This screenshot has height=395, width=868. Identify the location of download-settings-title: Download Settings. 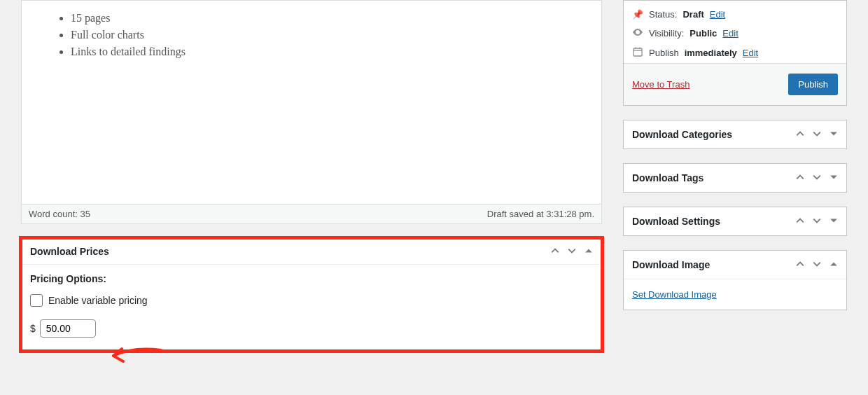
(676, 221).